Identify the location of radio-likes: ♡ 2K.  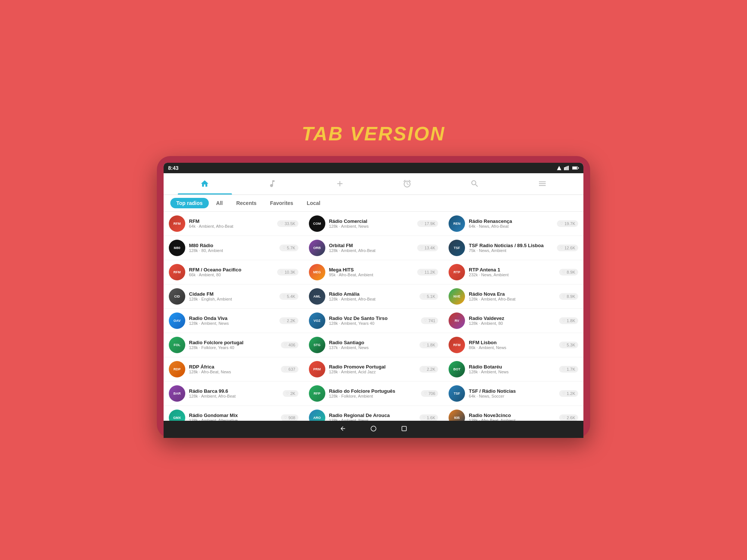
(291, 393).